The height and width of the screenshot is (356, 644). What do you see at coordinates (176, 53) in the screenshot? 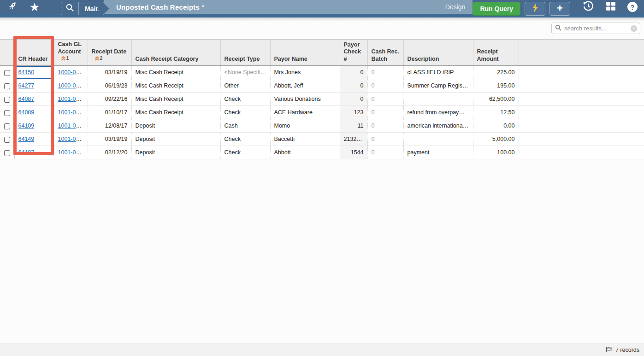
I see `column-header-cash-receipt-category: Cash Receipt Category` at bounding box center [176, 53].